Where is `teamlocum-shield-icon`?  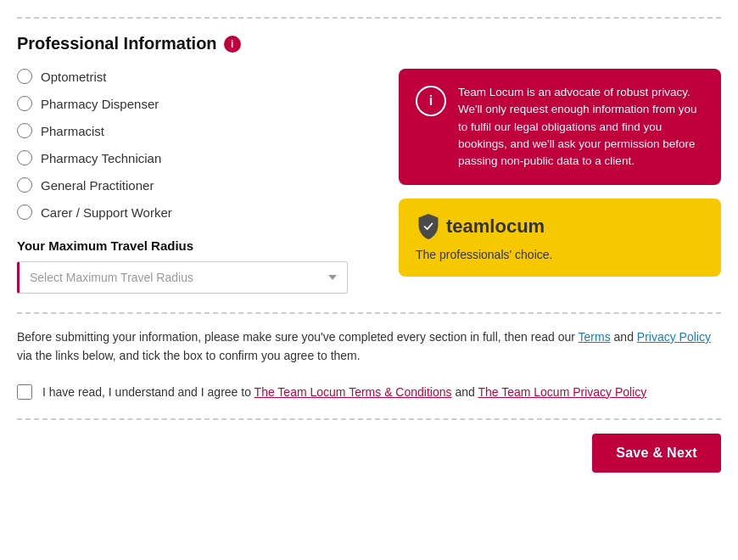
teamlocum-shield-icon is located at coordinates (428, 227).